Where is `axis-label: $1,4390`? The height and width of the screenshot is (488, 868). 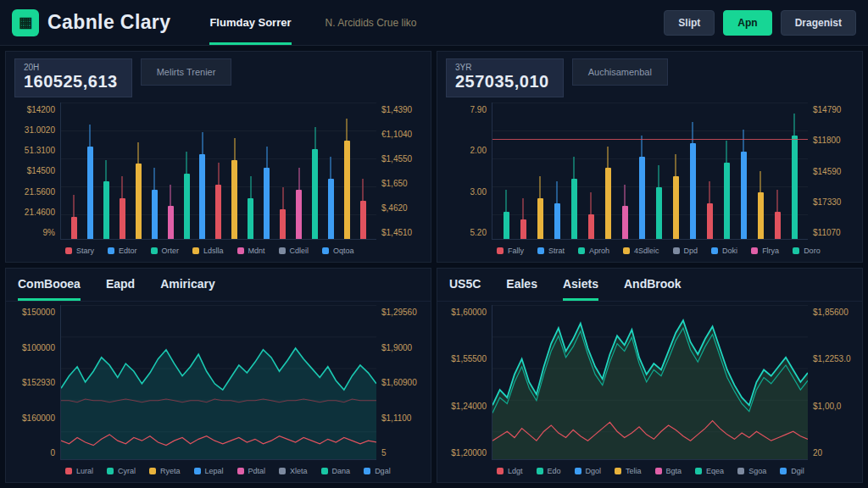 axis-label: $1,4390 is located at coordinates (401, 110).